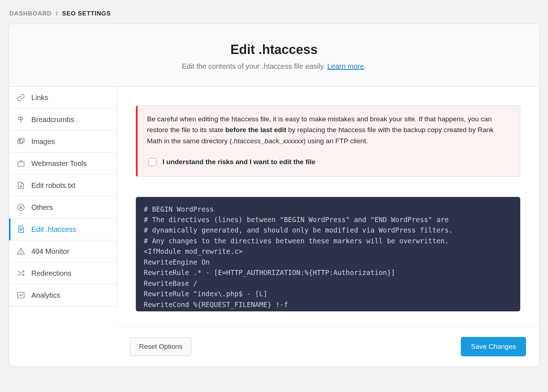 This screenshot has height=392, width=548. What do you see at coordinates (21, 120) in the screenshot?
I see `signpost-icon` at bounding box center [21, 120].